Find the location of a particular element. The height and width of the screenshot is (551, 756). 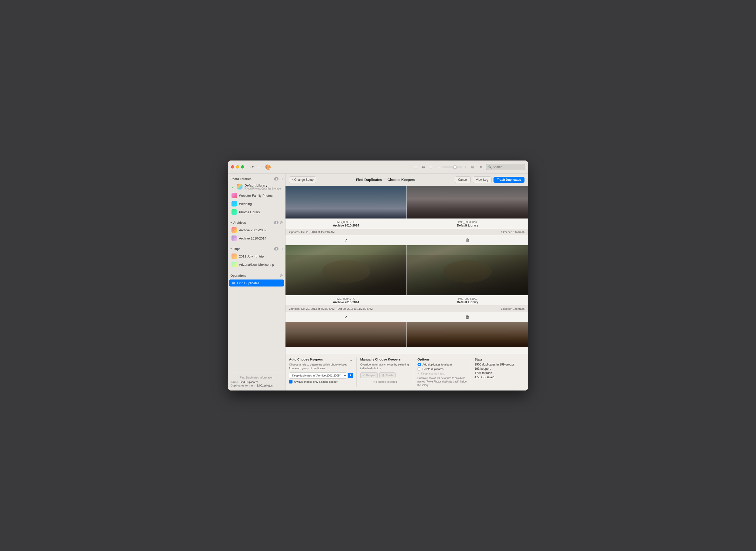

photo-image-right-top is located at coordinates (468, 202).